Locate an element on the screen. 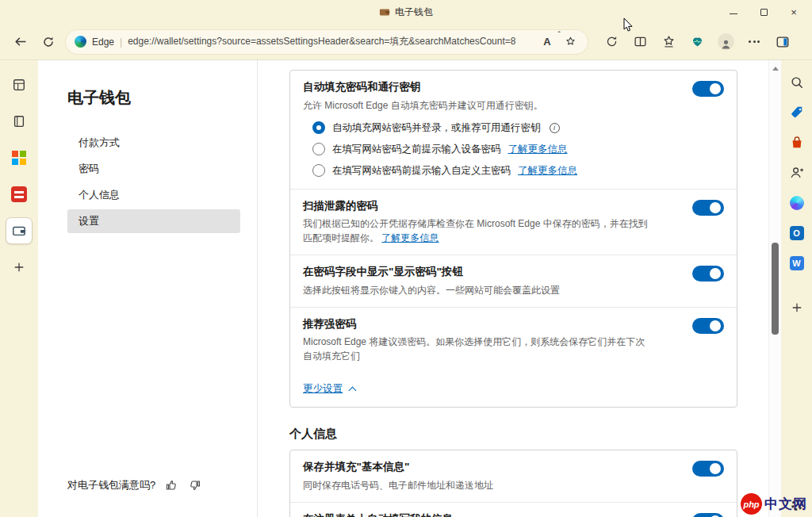 Image resolution: width=812 pixels, height=517 pixels. card-footer: 更少设置 is located at coordinates (514, 390).